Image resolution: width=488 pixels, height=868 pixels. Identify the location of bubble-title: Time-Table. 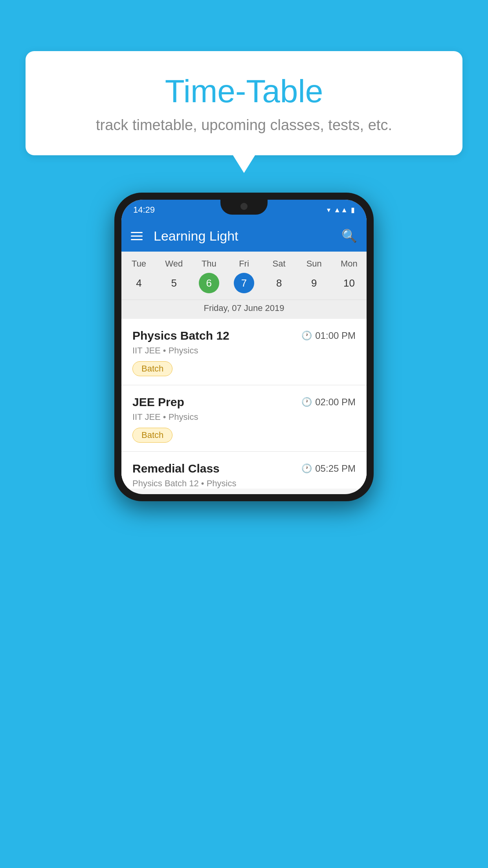
(244, 91).